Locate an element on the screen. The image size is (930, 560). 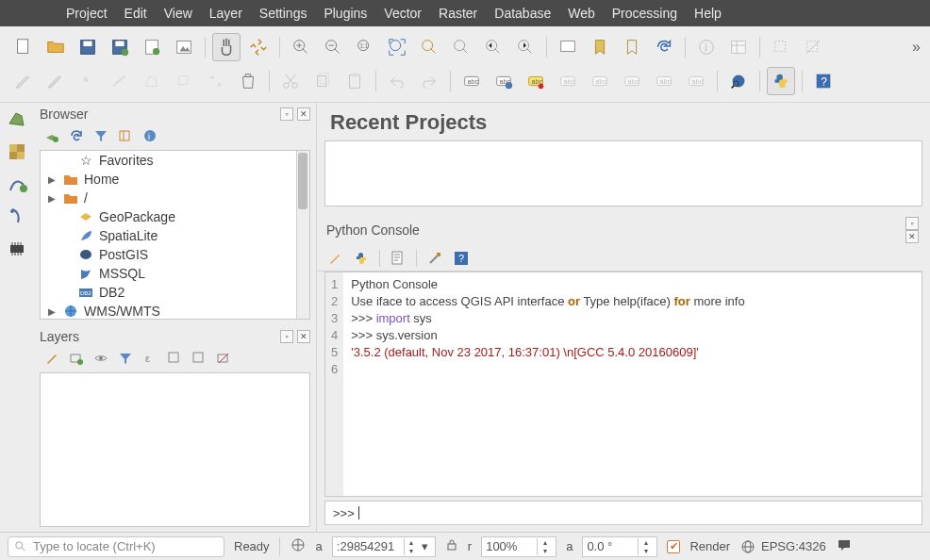
menu-view: View is located at coordinates (178, 13).